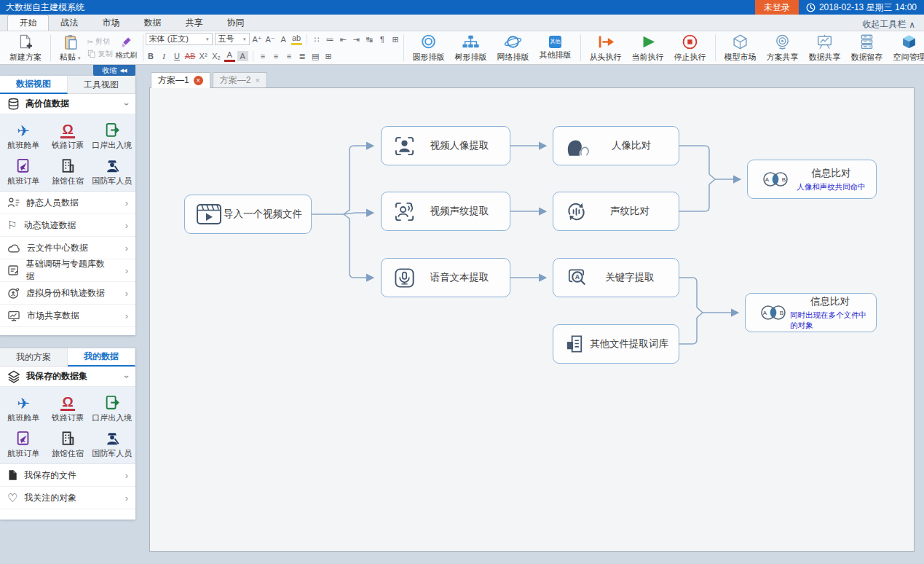 The width and height of the screenshot is (924, 564). What do you see at coordinates (25, 48) in the screenshot?
I see `new-plan-button: 新建方案` at bounding box center [25, 48].